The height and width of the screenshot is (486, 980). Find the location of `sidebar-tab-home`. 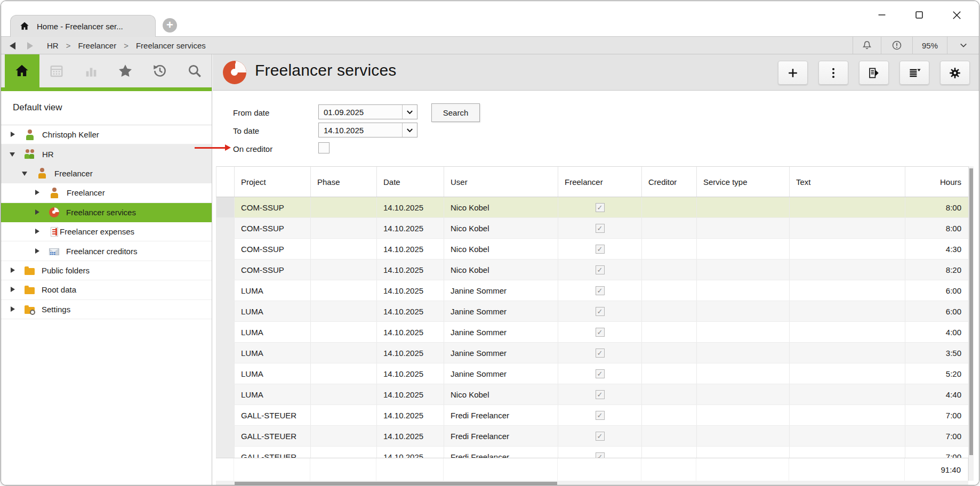

sidebar-tab-home is located at coordinates (22, 71).